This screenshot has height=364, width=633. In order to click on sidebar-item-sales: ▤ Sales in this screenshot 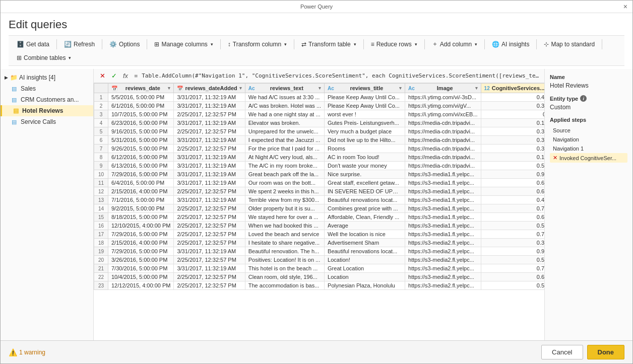, I will do `click(47, 89)`.